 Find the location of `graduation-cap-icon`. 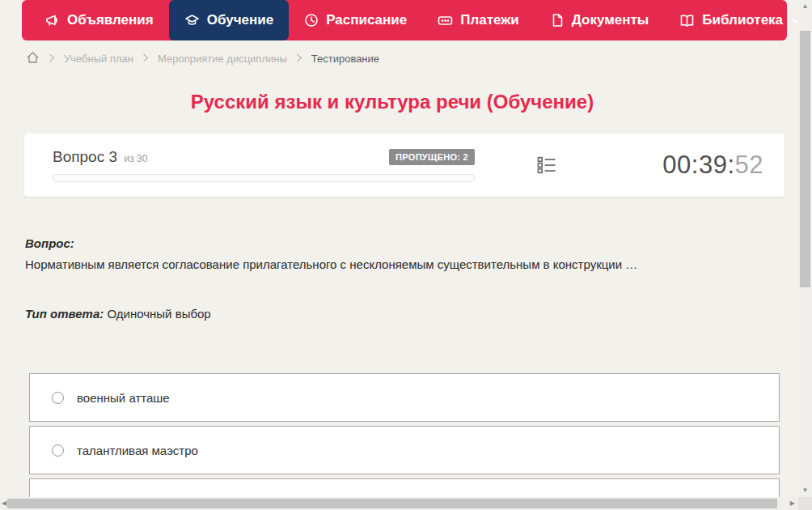

graduation-cap-icon is located at coordinates (192, 21).